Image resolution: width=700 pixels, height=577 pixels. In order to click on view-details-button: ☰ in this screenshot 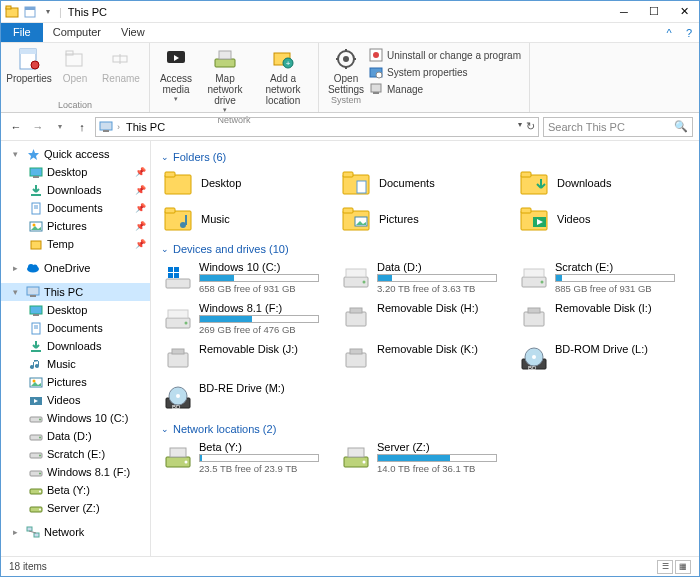, I will do `click(665, 567)`.